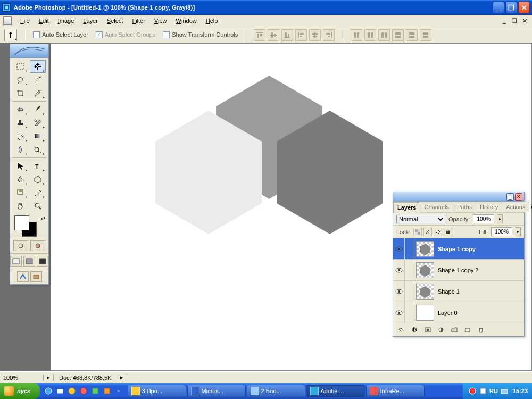 The width and height of the screenshot is (532, 399). What do you see at coordinates (273, 35) in the screenshot?
I see `align-vcenter-button` at bounding box center [273, 35].